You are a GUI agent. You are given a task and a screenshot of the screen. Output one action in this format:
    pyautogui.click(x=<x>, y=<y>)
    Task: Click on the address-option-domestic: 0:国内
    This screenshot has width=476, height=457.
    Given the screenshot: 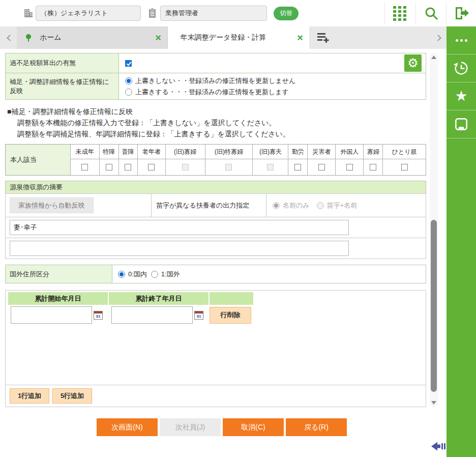 What is the action you would take?
    pyautogui.click(x=132, y=274)
    